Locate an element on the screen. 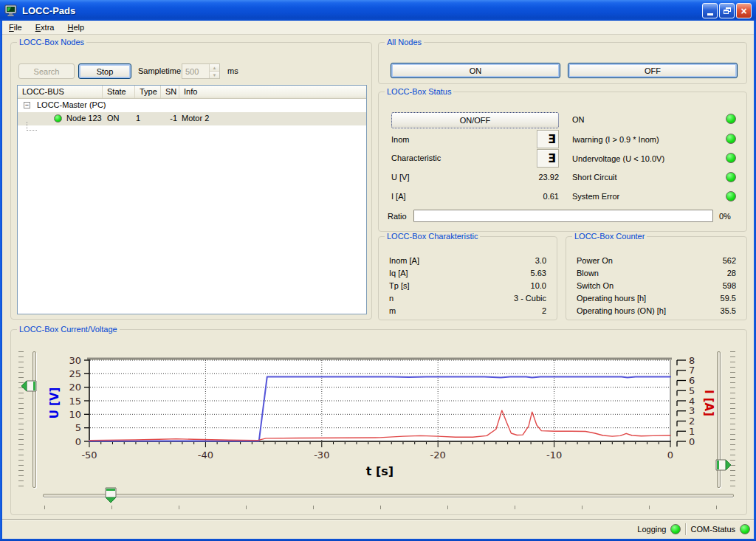  svg-text: 7 is located at coordinates (692, 371).